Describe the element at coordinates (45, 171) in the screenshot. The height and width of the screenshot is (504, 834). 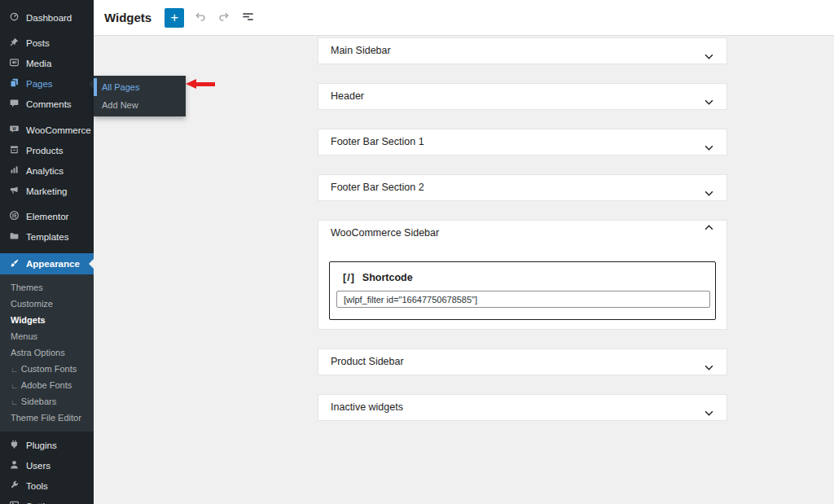
I see `sidebar-item-label: Analytics` at that location.